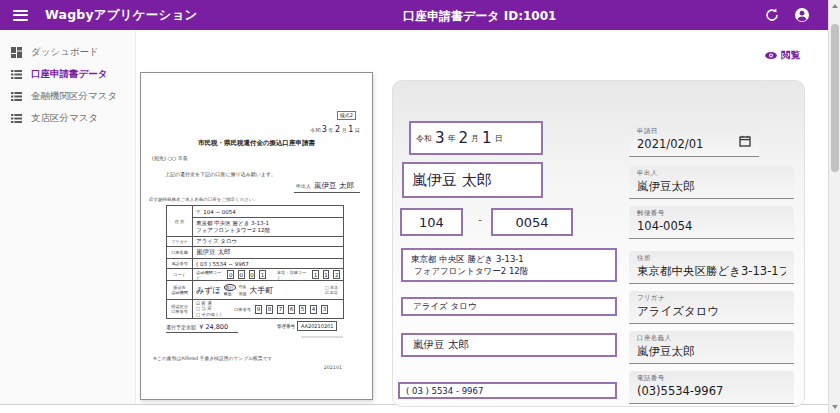 The image size is (840, 413). Describe the element at coordinates (180, 309) in the screenshot. I see `scan-account-label: 預金区分口座番号` at that location.